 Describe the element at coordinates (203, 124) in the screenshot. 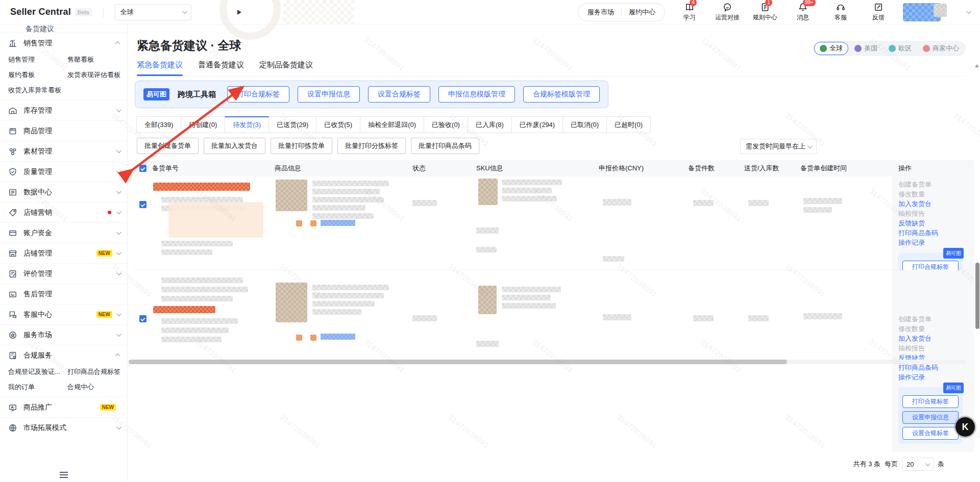

I see `filter-tab-to-create: 待创建(0)` at that location.